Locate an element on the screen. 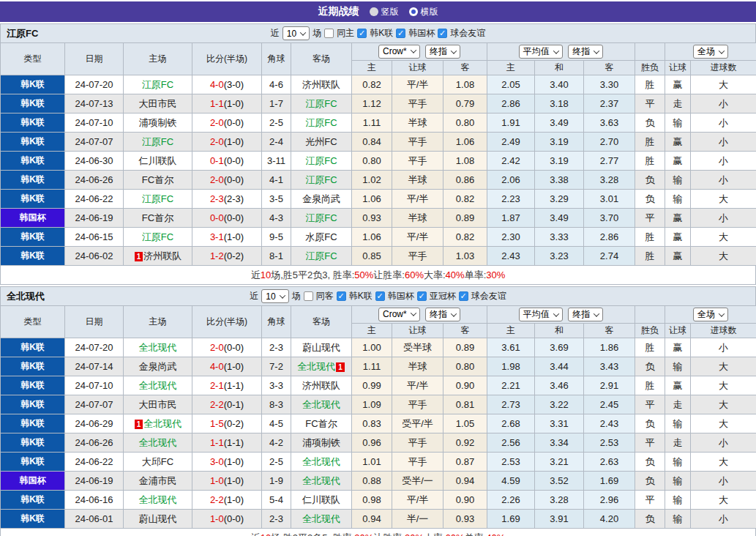  home-team-name: 蔚山现代 is located at coordinates (158, 518).